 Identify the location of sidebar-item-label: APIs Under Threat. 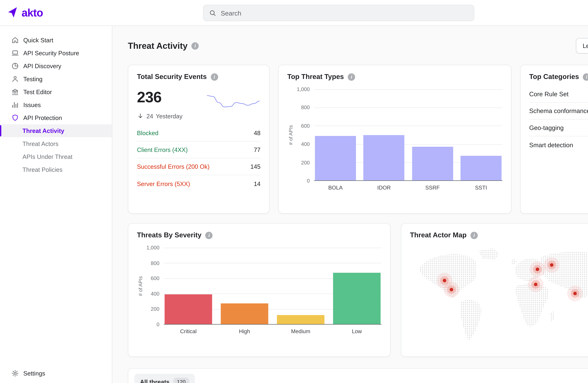
(47, 157).